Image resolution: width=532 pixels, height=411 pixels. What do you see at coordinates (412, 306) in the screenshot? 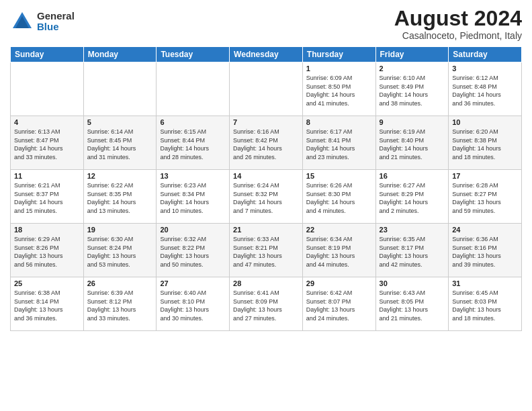
I see `day-info-30: Sunrise: 6:43 AM Sunset: 8:05 PM Dayligh…` at bounding box center [412, 306].